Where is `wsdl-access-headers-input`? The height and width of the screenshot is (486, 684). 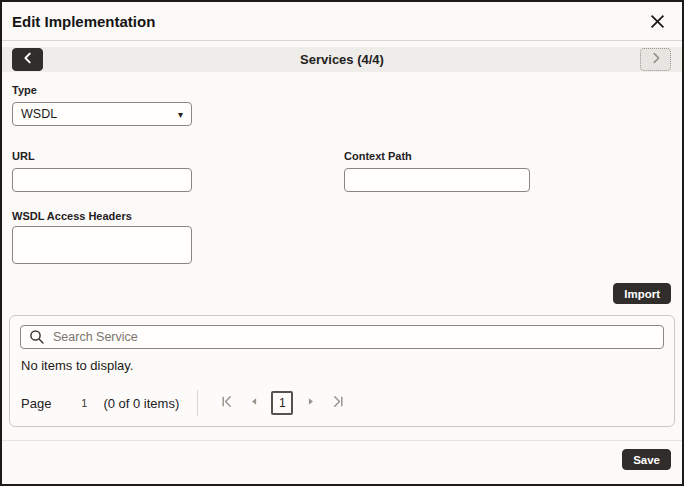 wsdl-access-headers-input is located at coordinates (102, 245).